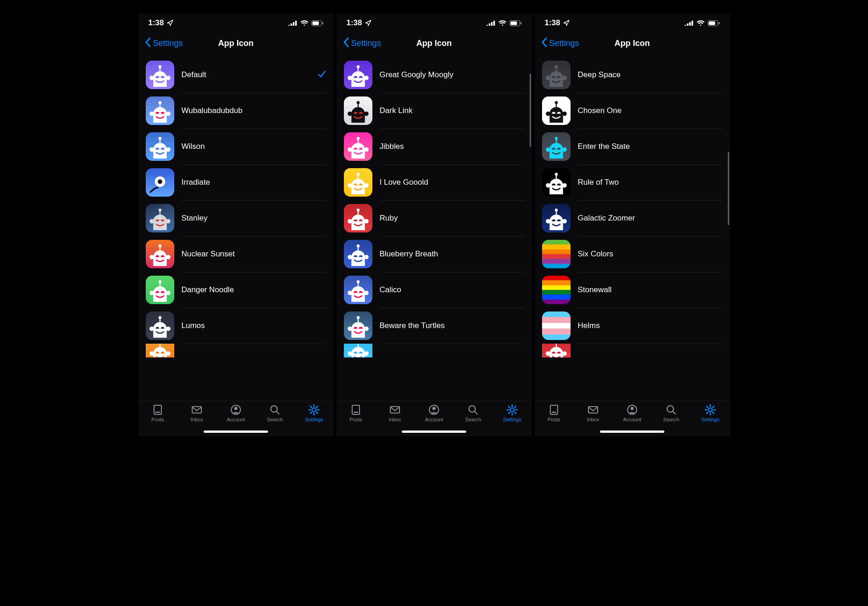  I want to click on icon-option-label: Irradiate, so click(254, 182).